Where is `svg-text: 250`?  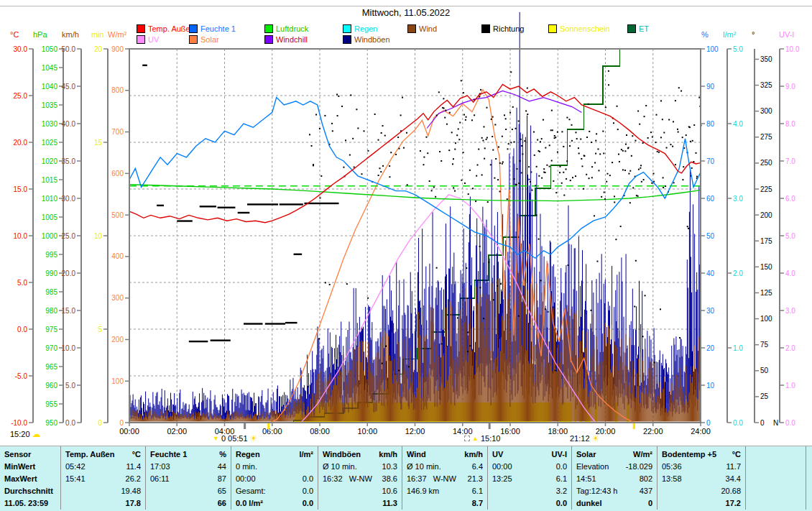 svg-text: 250 is located at coordinates (766, 162).